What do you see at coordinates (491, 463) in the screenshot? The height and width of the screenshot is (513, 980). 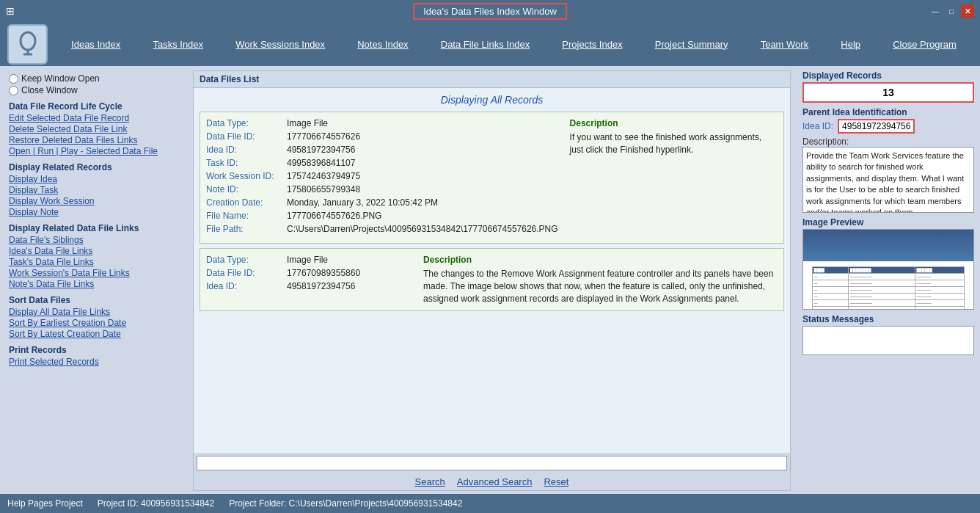 I see `search-bar` at bounding box center [491, 463].